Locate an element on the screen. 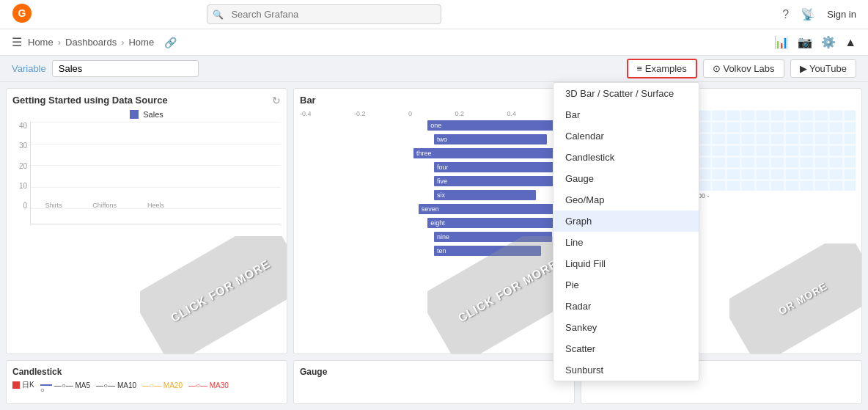  breadcrumb-sep-2: › is located at coordinates (122, 43).